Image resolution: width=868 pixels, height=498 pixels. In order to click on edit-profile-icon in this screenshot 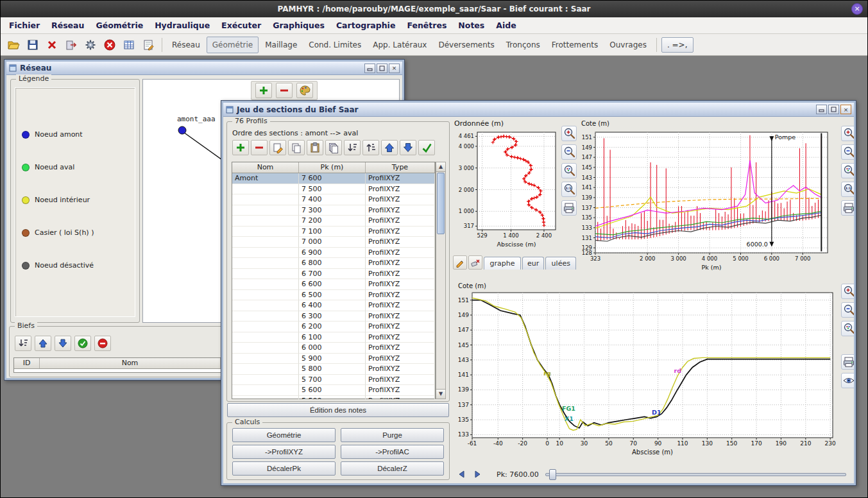, I will do `click(278, 148)`.